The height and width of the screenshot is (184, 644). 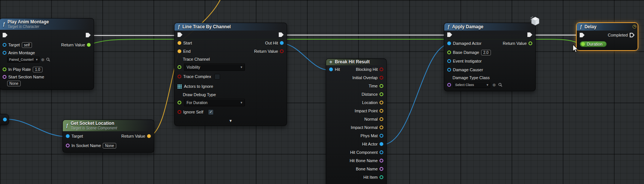 I want to click on hit-component-pin, so click(x=381, y=152).